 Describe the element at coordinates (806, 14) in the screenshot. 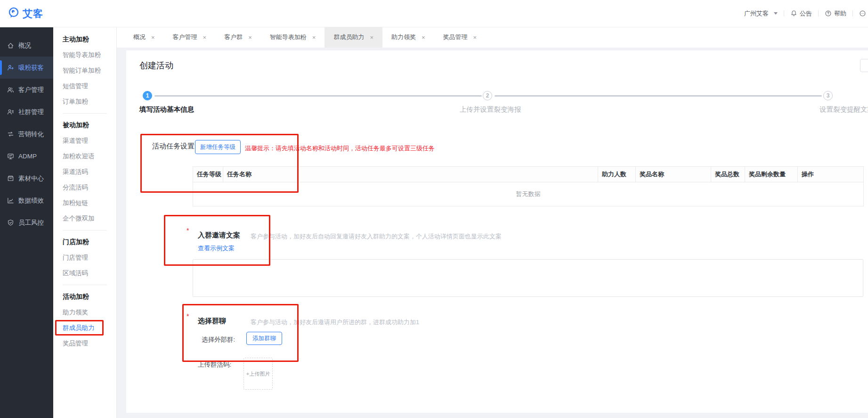

I see `announcement-label: 公告` at that location.